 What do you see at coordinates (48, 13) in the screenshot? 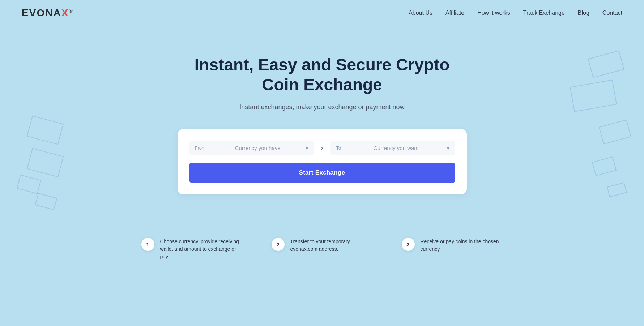
I see `logo-text: EVONAX®` at bounding box center [48, 13].